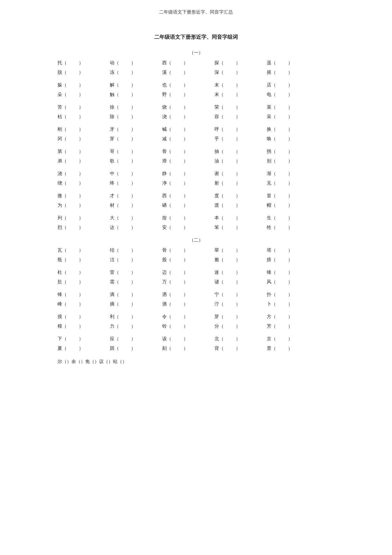 The height and width of the screenshot is (555, 392). What do you see at coordinates (271, 183) in the screenshot?
I see `char-label: 见（` at bounding box center [271, 183].